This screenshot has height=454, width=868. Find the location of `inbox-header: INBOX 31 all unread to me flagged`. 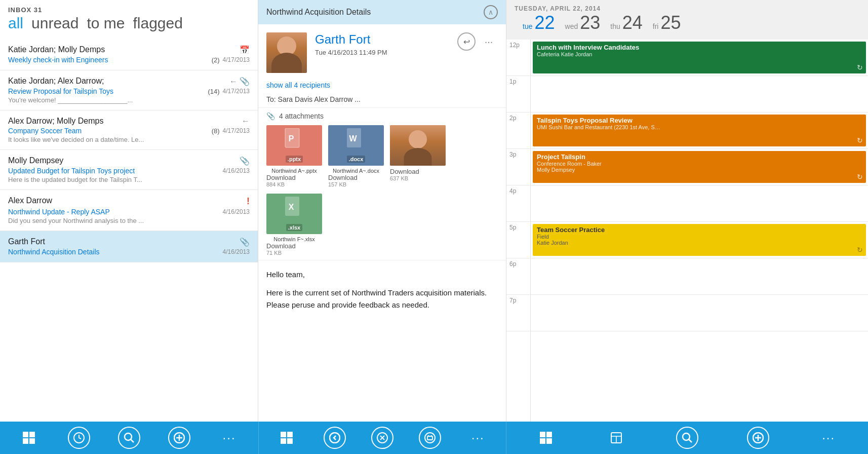

inbox-header: INBOX 31 all unread to me flagged is located at coordinates (129, 19).